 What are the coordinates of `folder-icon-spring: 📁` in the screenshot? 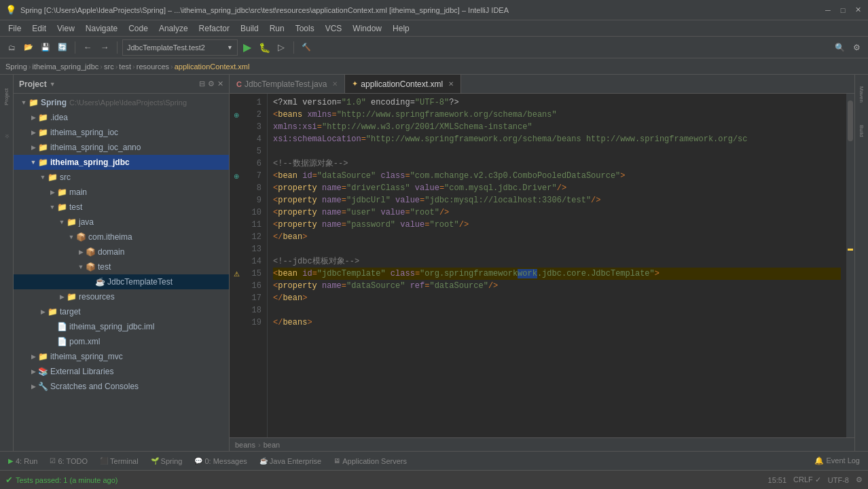 It's located at (34, 103).